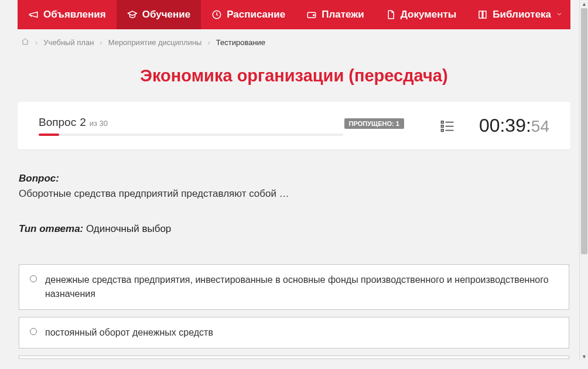  What do you see at coordinates (294, 229) in the screenshot?
I see `answer-type-row: Тип ответа: Одиночный выбор` at bounding box center [294, 229].